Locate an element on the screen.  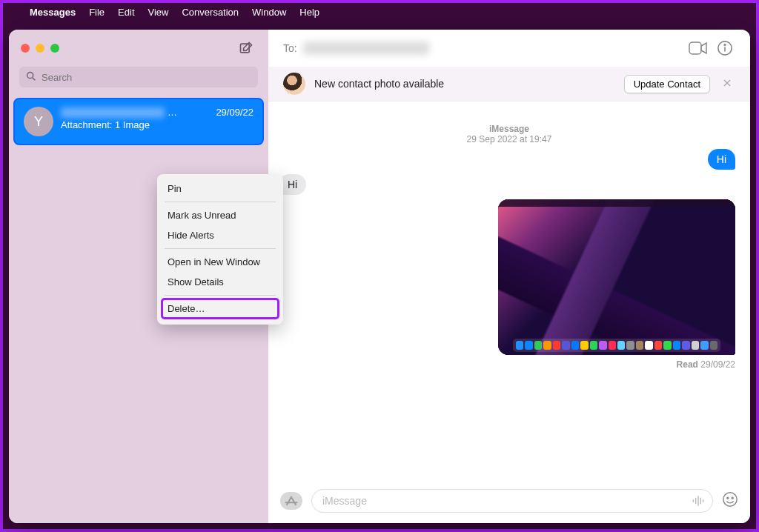
receipt-label: Read is located at coordinates (688, 365).